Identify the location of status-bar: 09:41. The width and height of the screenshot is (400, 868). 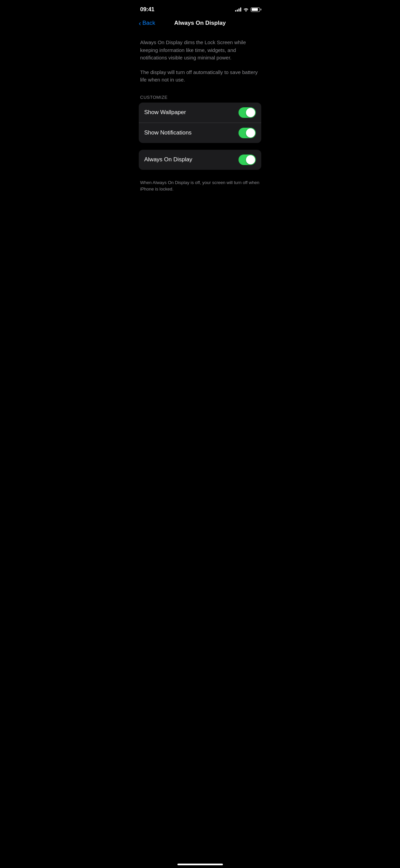
(200, 8).